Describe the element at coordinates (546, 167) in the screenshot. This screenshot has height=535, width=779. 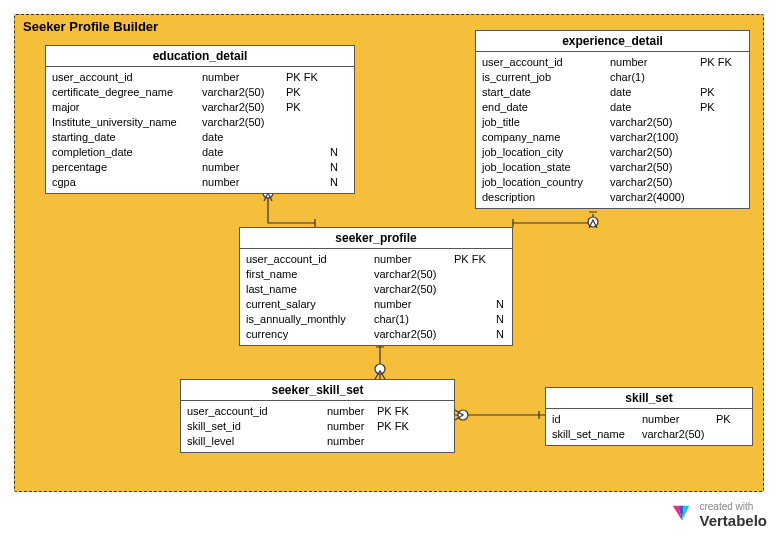
I see `col-name: job_location_state` at that location.